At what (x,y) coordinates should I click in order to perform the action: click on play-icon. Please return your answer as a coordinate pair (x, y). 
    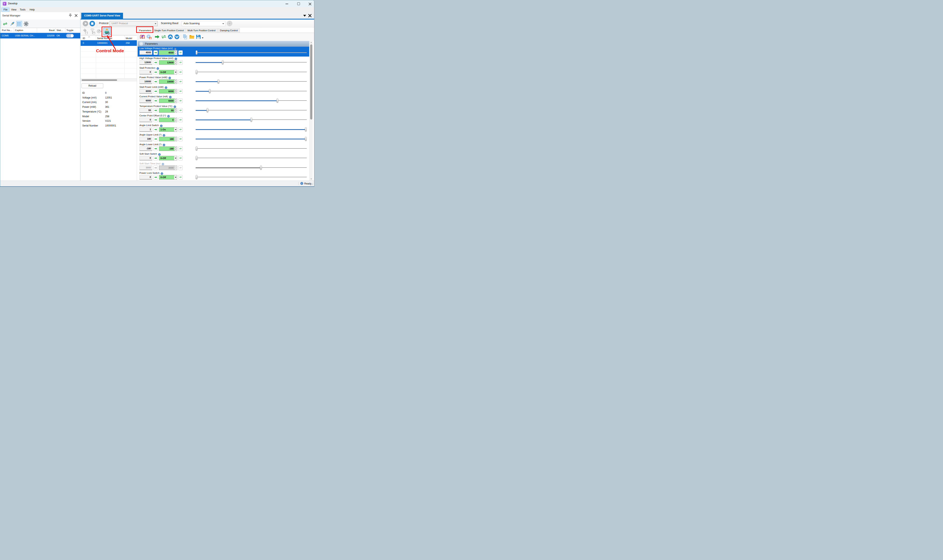
    Looking at the image, I should click on (85, 23).